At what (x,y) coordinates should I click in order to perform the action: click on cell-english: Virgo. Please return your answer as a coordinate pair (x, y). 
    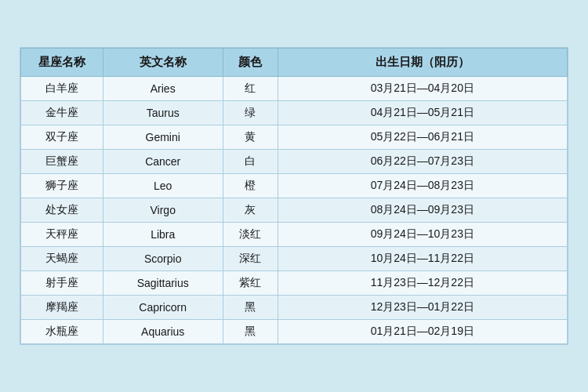
    Looking at the image, I should click on (163, 210).